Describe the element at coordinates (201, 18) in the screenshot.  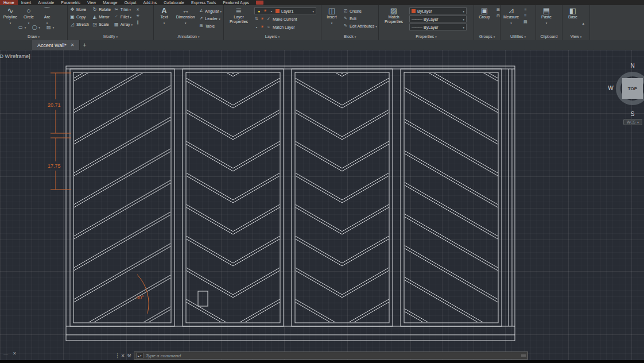
I see `leader-icon: ↗` at that location.